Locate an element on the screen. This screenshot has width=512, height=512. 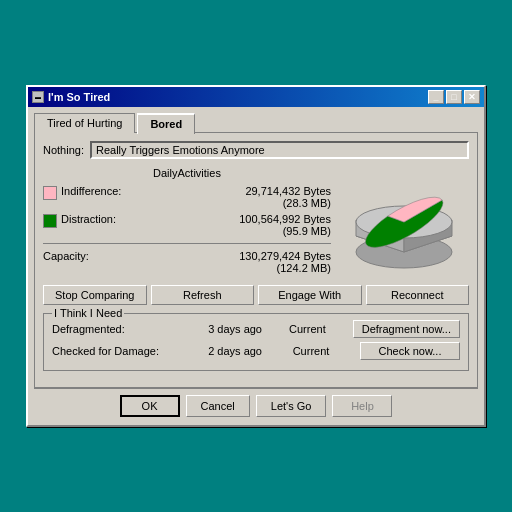
i-think-i-need-group: I Think I Need Defragmented: 3 days ago … is located at coordinates (256, 342).